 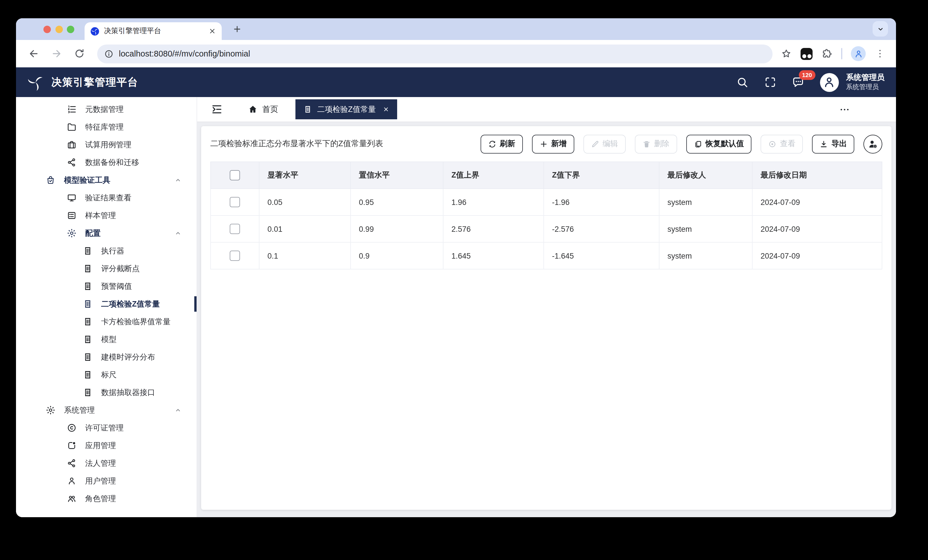 What do you see at coordinates (106, 498) in the screenshot?
I see `sidebar-item-role-management: 角色管理` at bounding box center [106, 498].